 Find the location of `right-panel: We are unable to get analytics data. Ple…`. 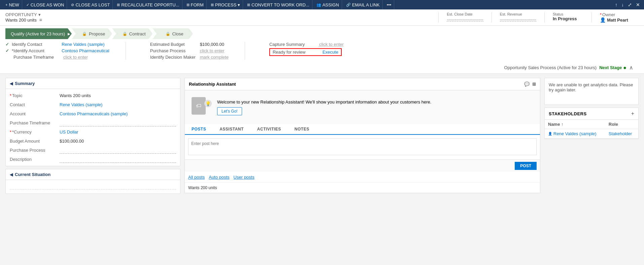

right-panel: We are unable to get analytics data. Ple… is located at coordinates (591, 136).